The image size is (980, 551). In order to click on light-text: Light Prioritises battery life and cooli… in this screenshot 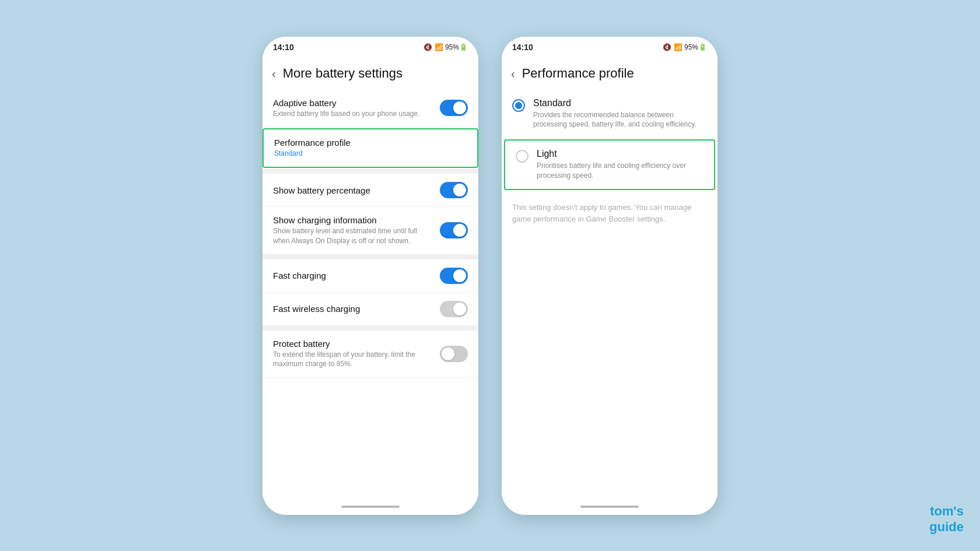, I will do `click(620, 164)`.